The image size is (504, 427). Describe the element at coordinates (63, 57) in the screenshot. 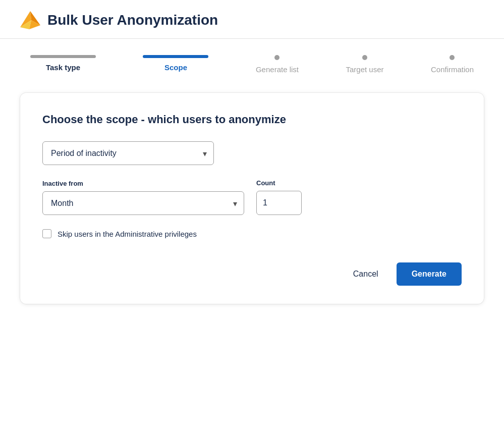

I see `step-task-type-indicator` at that location.